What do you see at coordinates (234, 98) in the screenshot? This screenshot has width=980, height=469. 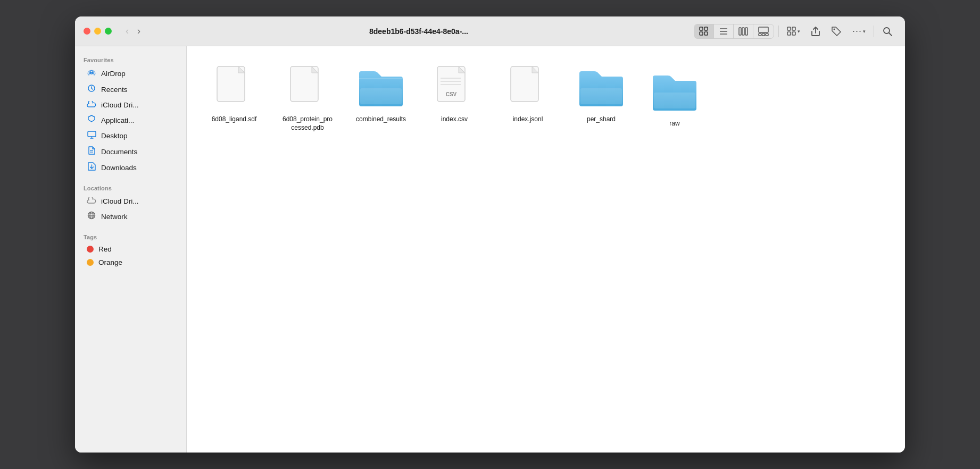 I see `file-item-sdf: 6d08_ligand.sdf` at bounding box center [234, 98].